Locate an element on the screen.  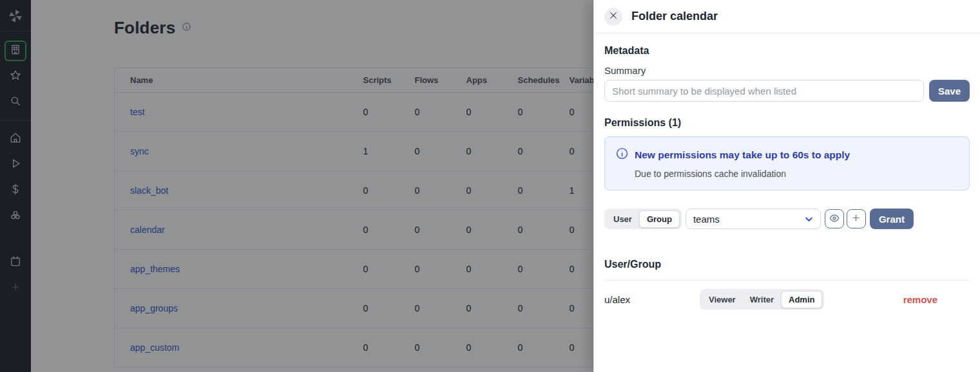
eye-icon is located at coordinates (834, 219).